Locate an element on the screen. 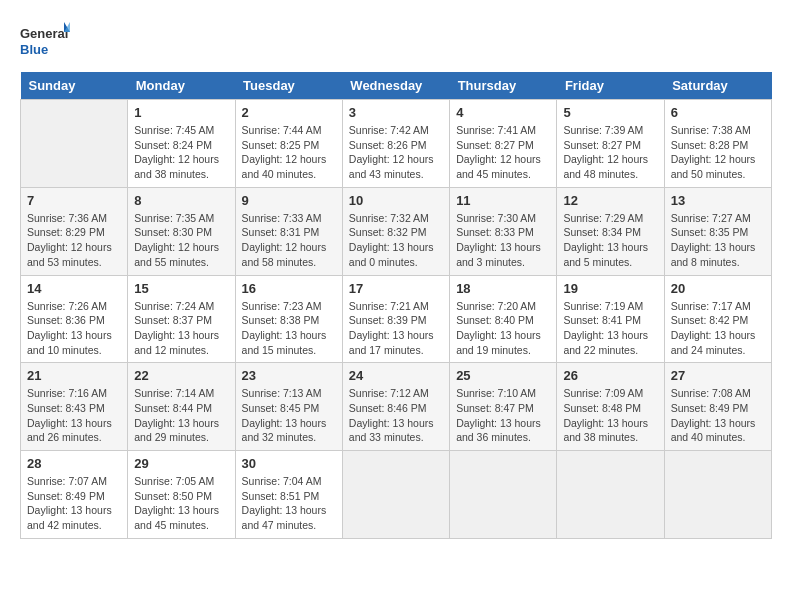 Image resolution: width=792 pixels, height=612 pixels. day-number: 20 is located at coordinates (718, 288).